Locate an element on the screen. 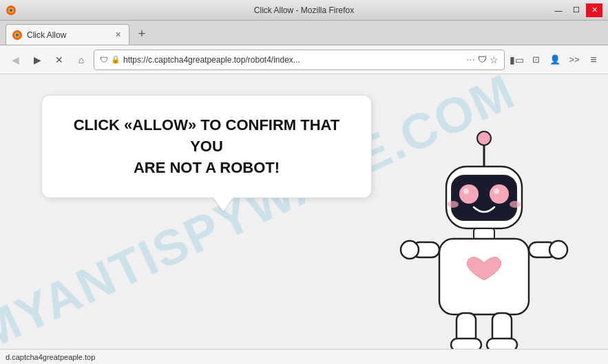  sync-icon: ⊡ is located at coordinates (536, 59).